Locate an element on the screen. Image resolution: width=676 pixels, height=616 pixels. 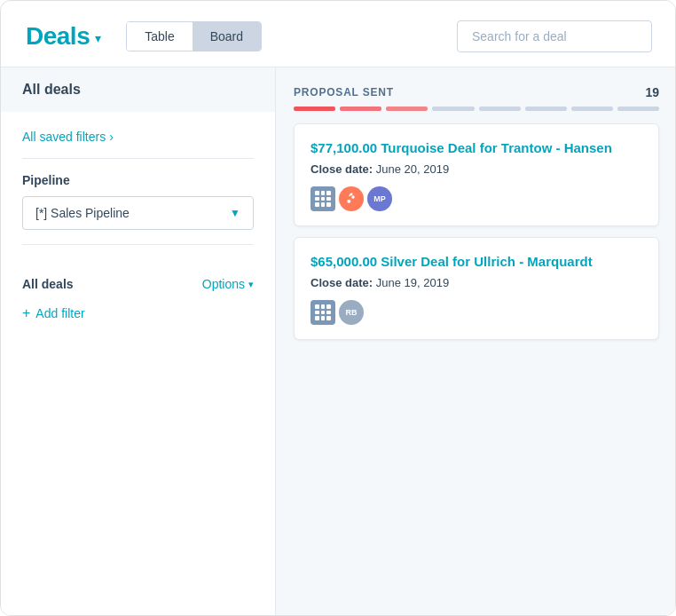
deal-card: $65,000.00 Silver Deal for Ullrich - Mar… is located at coordinates (476, 288).